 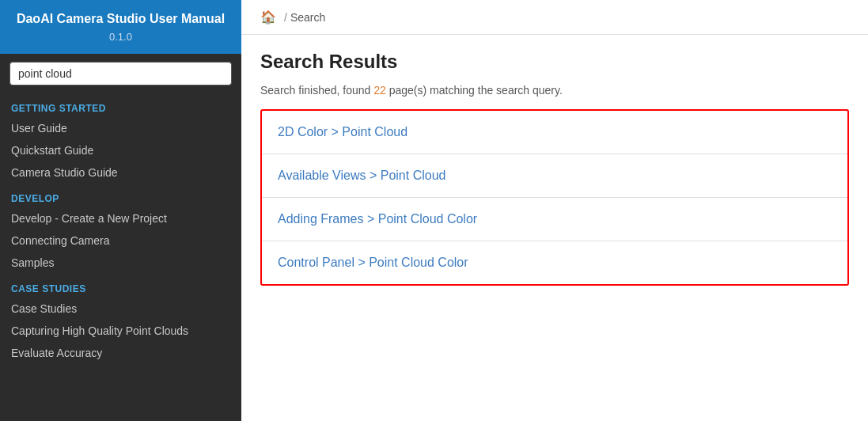 I want to click on sidebar-item-develop-new-project: Develop - Create a New Project, so click(x=120, y=218).